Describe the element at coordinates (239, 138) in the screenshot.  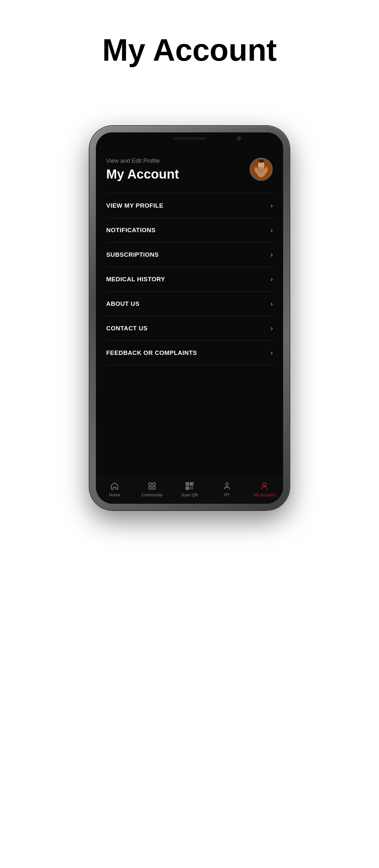
I see `phone-camera` at that location.